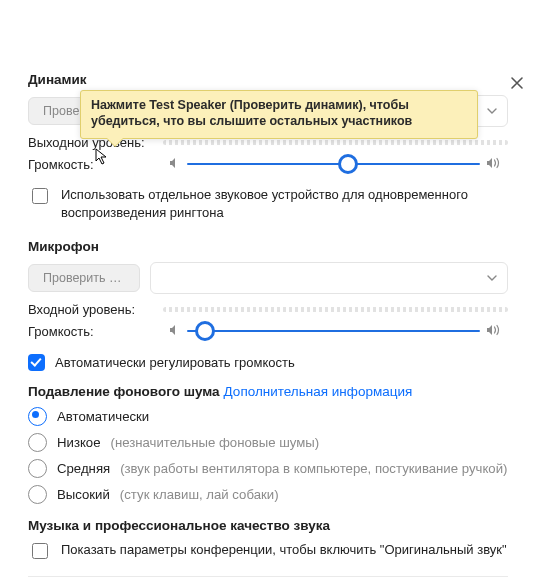  Describe the element at coordinates (279, 114) in the screenshot. I see `speaker-test-tooltip: Нажмите Test Speaker (Проверить динамик)…` at that location.